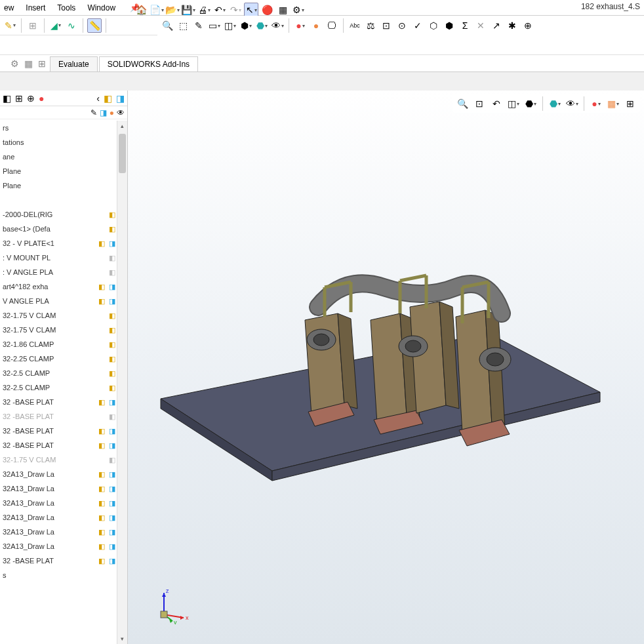 This screenshot has width=644, height=644. What do you see at coordinates (183, 26) in the screenshot?
I see `feature2-icon: ⬚` at bounding box center [183, 26].